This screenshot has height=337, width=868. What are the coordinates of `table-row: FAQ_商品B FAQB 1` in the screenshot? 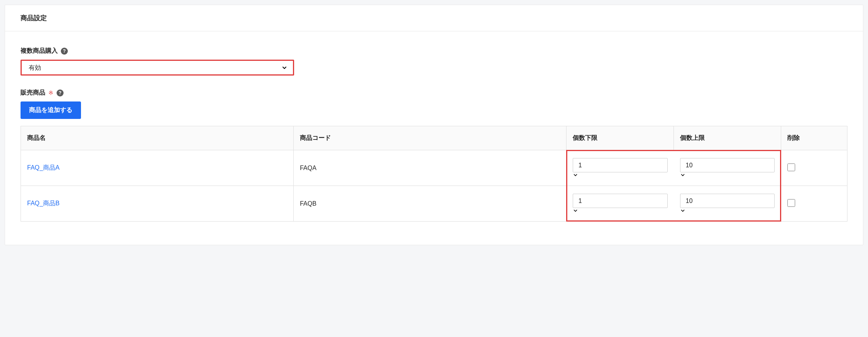 It's located at (434, 204).